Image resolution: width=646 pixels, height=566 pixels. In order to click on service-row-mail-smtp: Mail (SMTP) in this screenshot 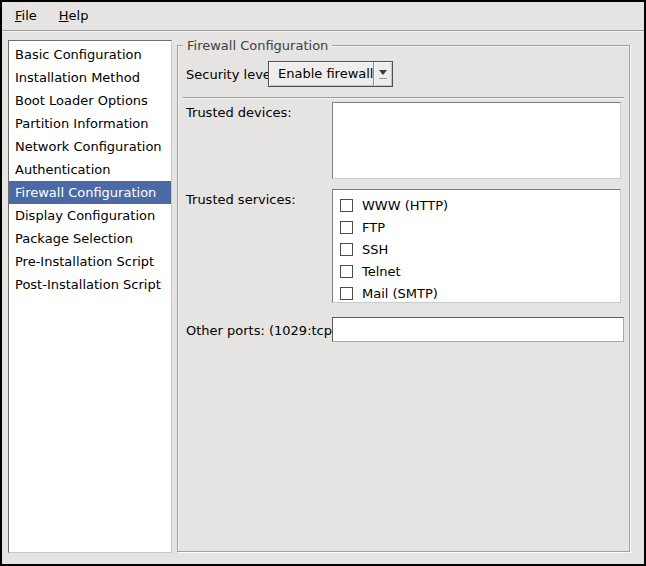, I will do `click(476, 292)`.